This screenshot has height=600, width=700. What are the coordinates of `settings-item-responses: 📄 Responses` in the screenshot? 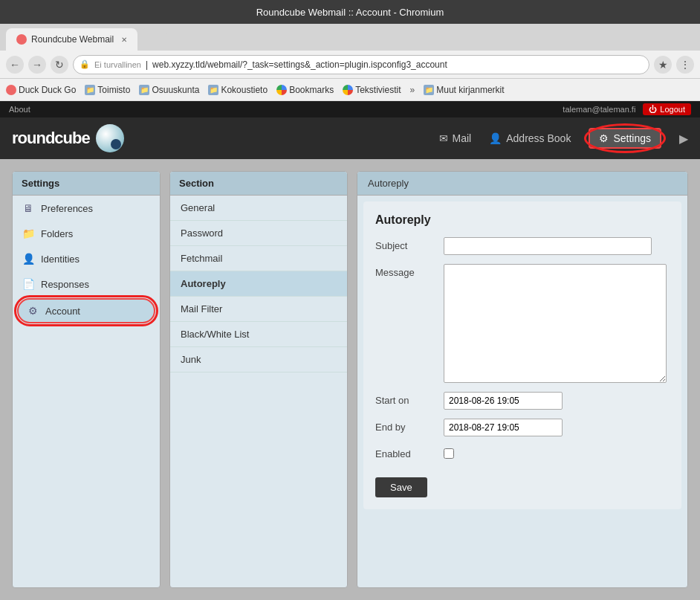 It's located at (86, 284).